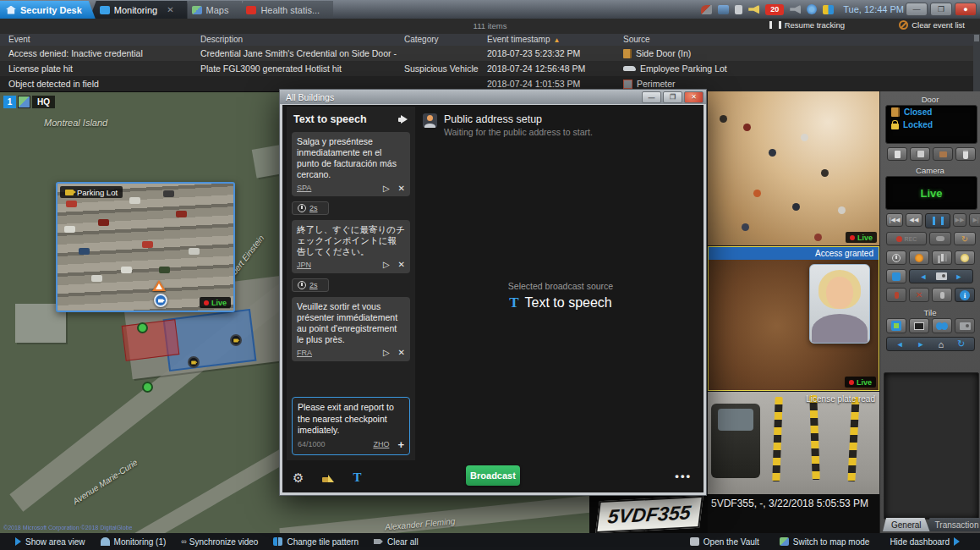 This screenshot has height=550, width=980. What do you see at coordinates (396, 542) in the screenshot?
I see `clear-all-button: Clear all` at bounding box center [396, 542].